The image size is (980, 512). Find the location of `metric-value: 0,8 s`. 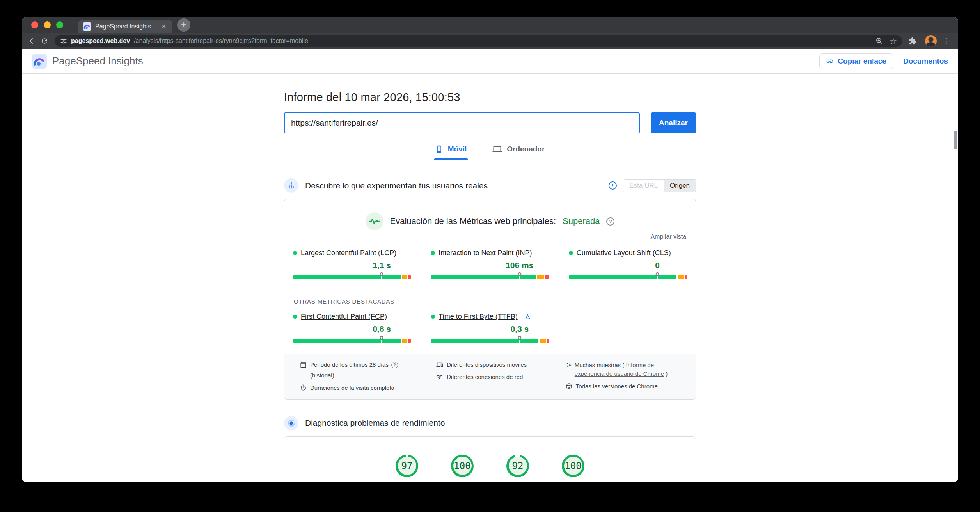

metric-value: 0,8 s is located at coordinates (382, 329).